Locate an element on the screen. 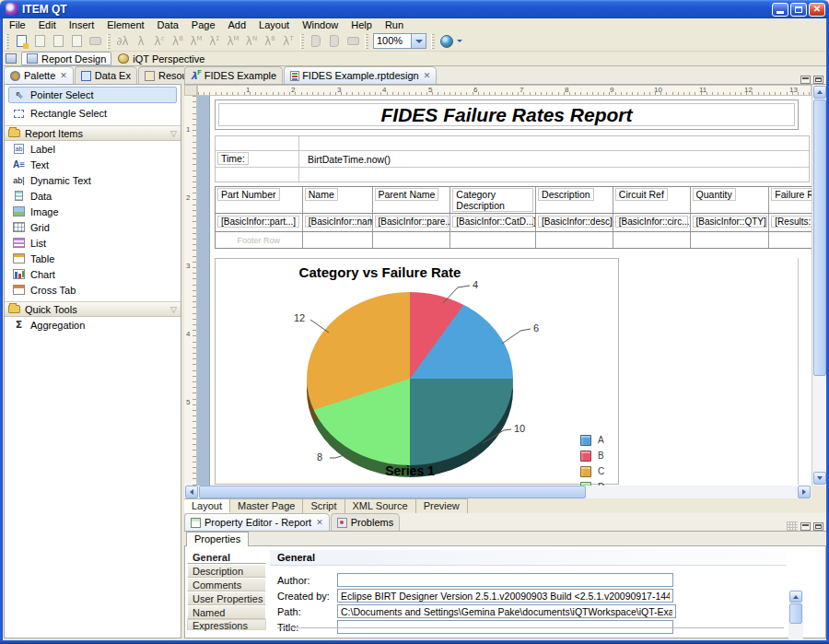 The height and width of the screenshot is (644, 829). perspective-report-design: Report Design is located at coordinates (66, 59).